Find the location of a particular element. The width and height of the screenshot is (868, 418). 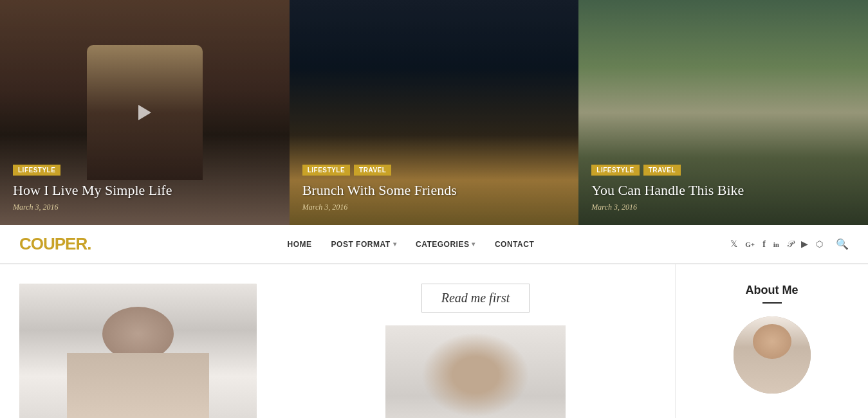

hero-date-2: March 3, 2016 is located at coordinates (380, 207).